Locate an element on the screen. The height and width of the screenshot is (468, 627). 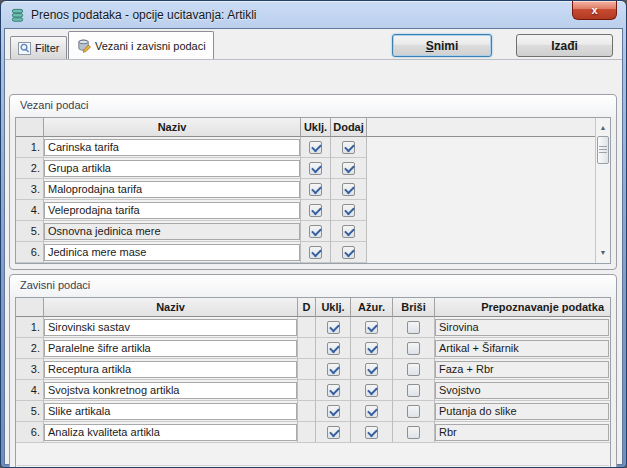
column-header-prepoznavanje: Prepoznavanje podatka is located at coordinates (522, 308).